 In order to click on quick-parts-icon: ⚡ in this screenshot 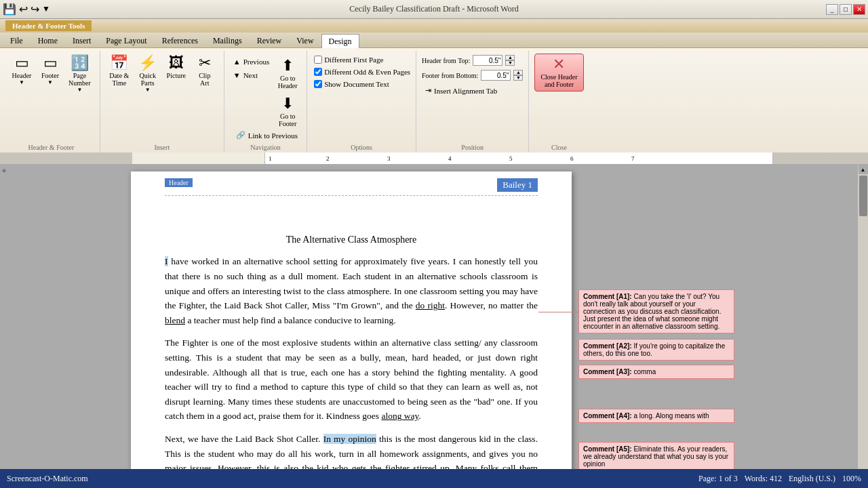, I will do `click(148, 63)`.